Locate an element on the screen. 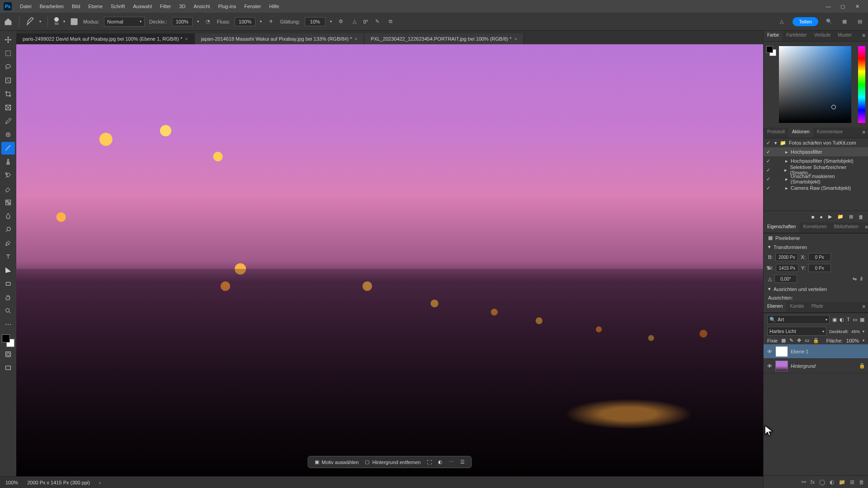 The image size is (868, 488). maximize-icon: ▢ is located at coordinates (843, 6).